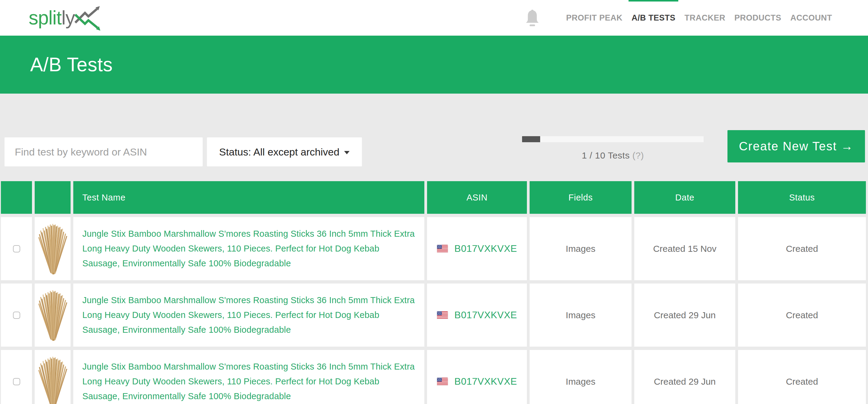  Describe the element at coordinates (532, 18) in the screenshot. I see `notifications-bell-icon` at that location.